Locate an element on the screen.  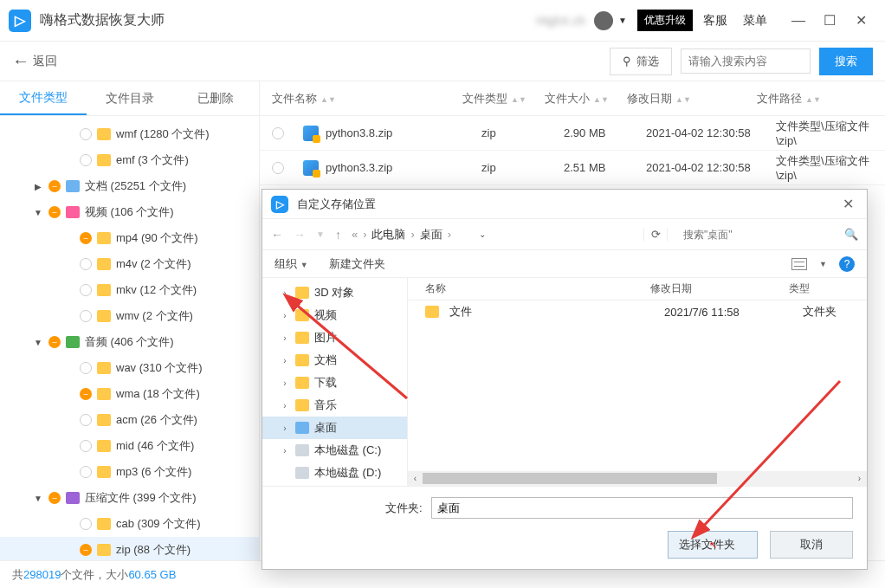
tree-node-wmv: wmv (2 个文件) is located at coordinates (130, 316).